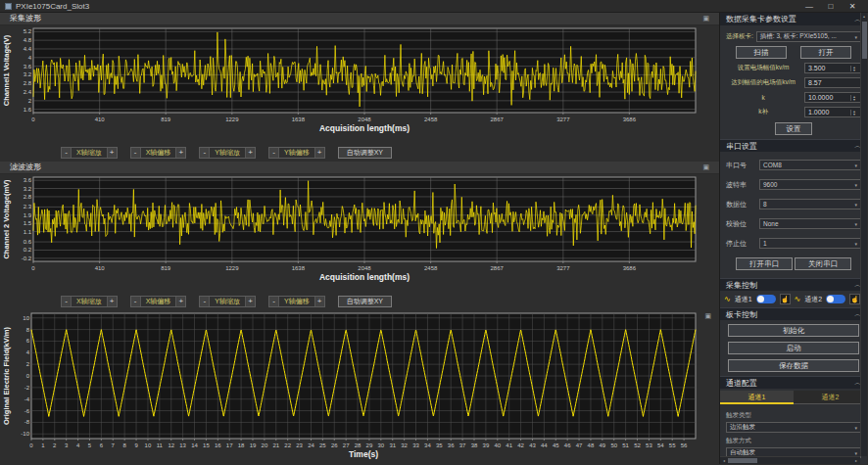 This screenshot has height=465, width=868. What do you see at coordinates (568, 445) in the screenshot?
I see `svg-text: 46` at bounding box center [568, 445].